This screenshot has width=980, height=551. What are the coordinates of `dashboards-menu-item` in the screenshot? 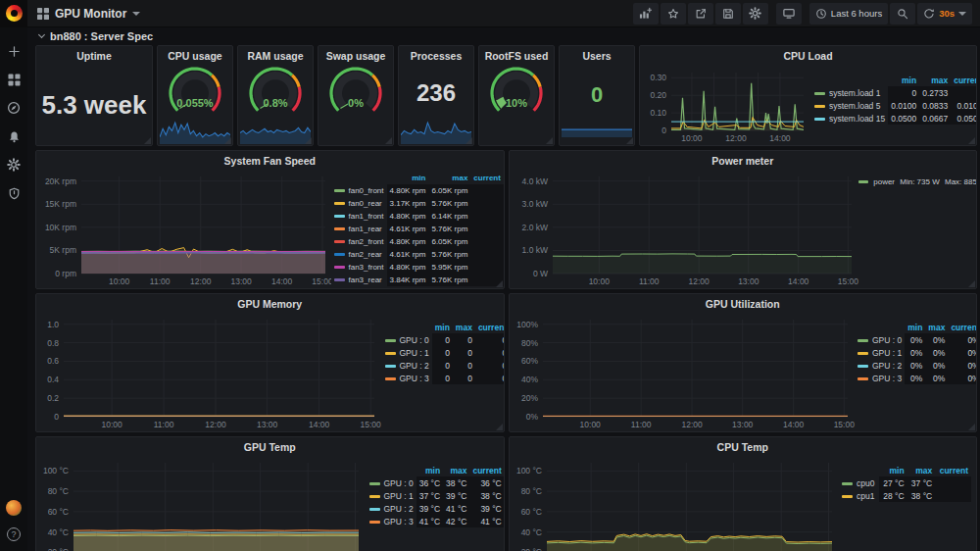 It's located at (14, 79).